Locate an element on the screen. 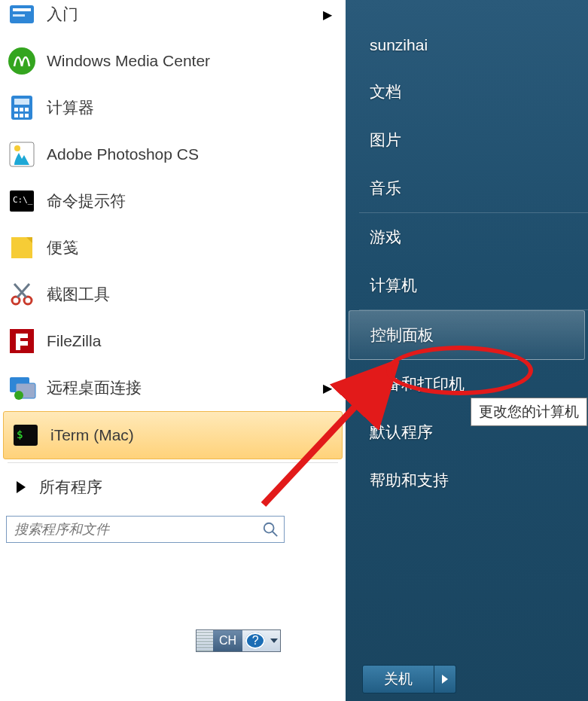 The image size is (588, 701). snip-icon is located at coordinates (22, 294).